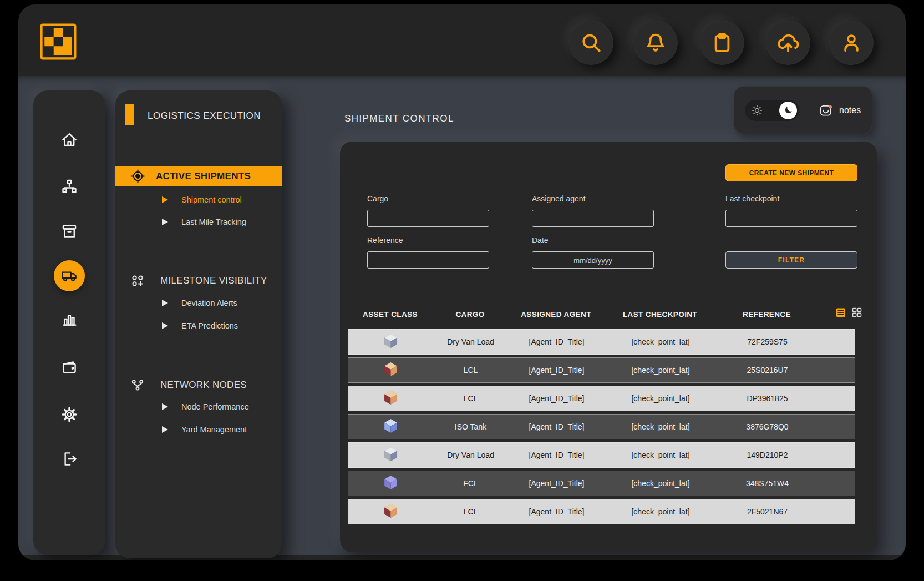 The height and width of the screenshot is (581, 924). Describe the element at coordinates (722, 43) in the screenshot. I see `clipboard-button` at that location.